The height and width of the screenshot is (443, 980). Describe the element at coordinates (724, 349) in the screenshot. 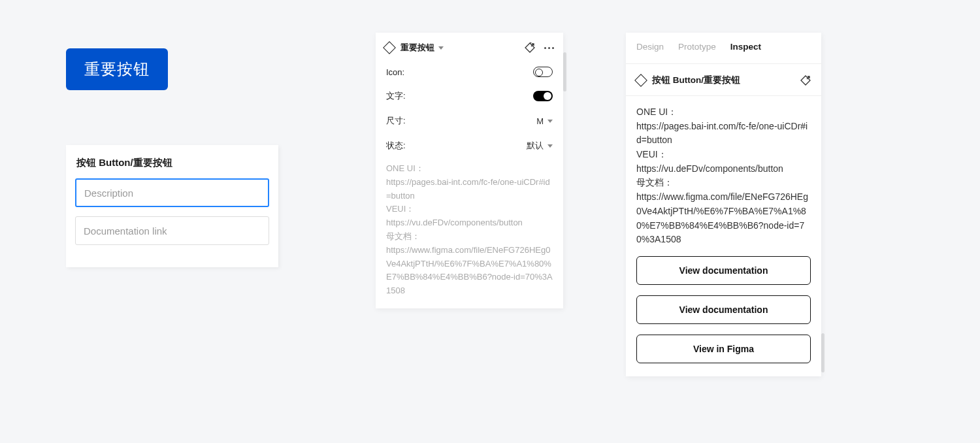

I see `view-in-figma-button: View in Figma` at that location.